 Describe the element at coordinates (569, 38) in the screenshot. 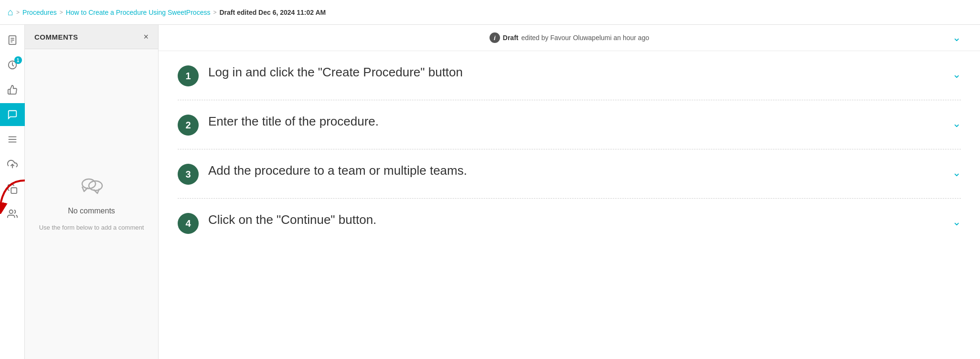

I see `draft-badge: i Draft edited by Favour Oluwapelumi an …` at that location.